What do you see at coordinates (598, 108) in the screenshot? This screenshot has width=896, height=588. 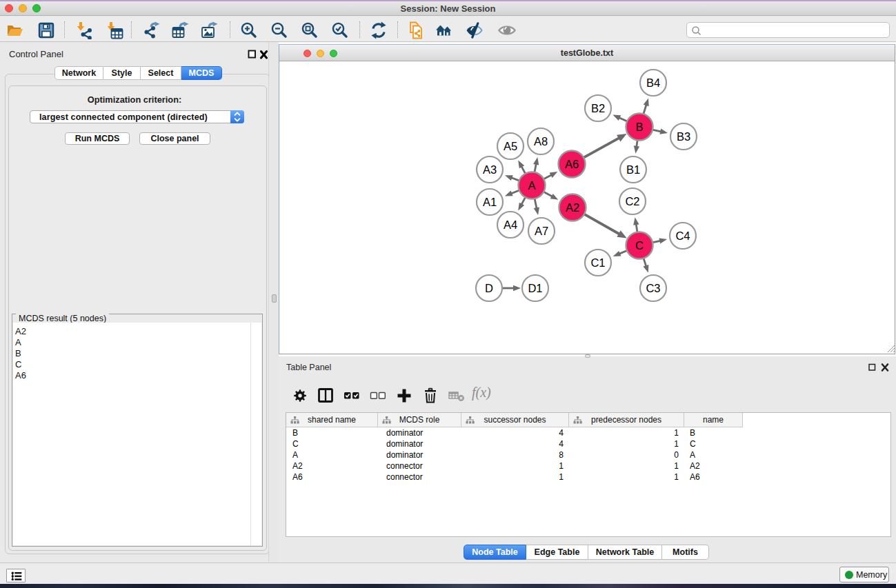 I see `svg-text: B2` at bounding box center [598, 108].